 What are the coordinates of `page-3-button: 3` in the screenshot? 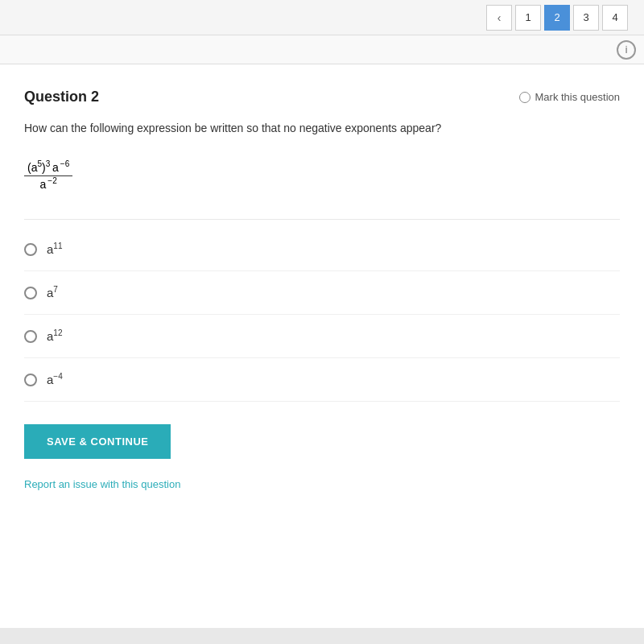 It's located at (586, 18).